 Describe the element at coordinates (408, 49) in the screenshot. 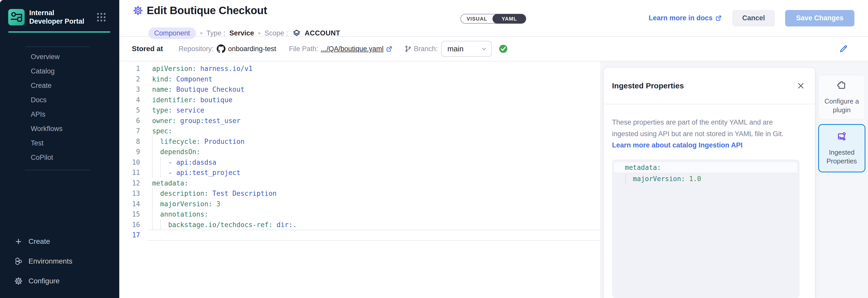

I see `git-branch-icon` at that location.